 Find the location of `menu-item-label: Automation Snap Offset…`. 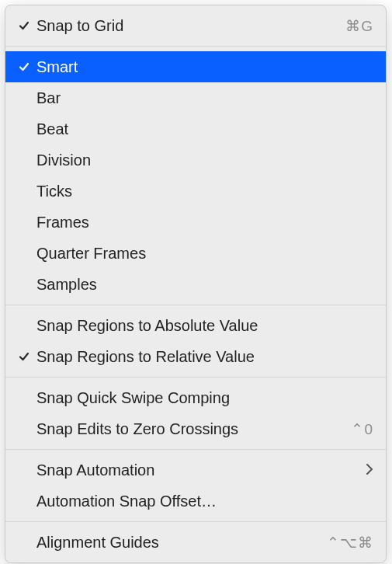

menu-item-label: Automation Snap Offset… is located at coordinates (205, 502).